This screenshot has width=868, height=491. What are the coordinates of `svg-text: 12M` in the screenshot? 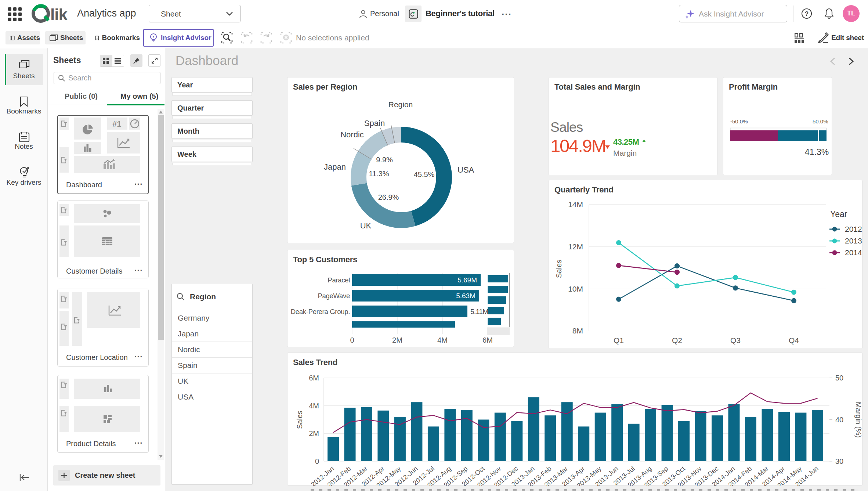 It's located at (576, 247).